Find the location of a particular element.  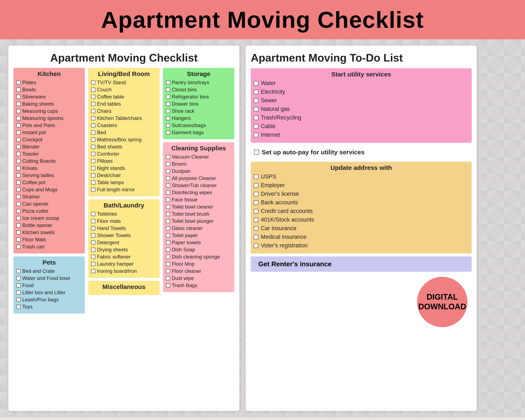

checklist-item: Trash can is located at coordinates (49, 247).